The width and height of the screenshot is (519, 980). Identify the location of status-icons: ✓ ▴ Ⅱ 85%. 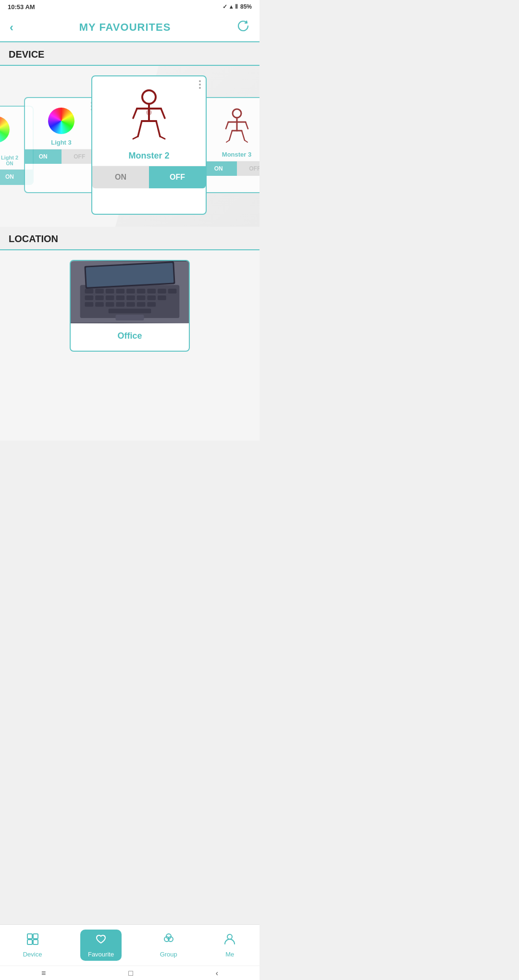
(237, 7).